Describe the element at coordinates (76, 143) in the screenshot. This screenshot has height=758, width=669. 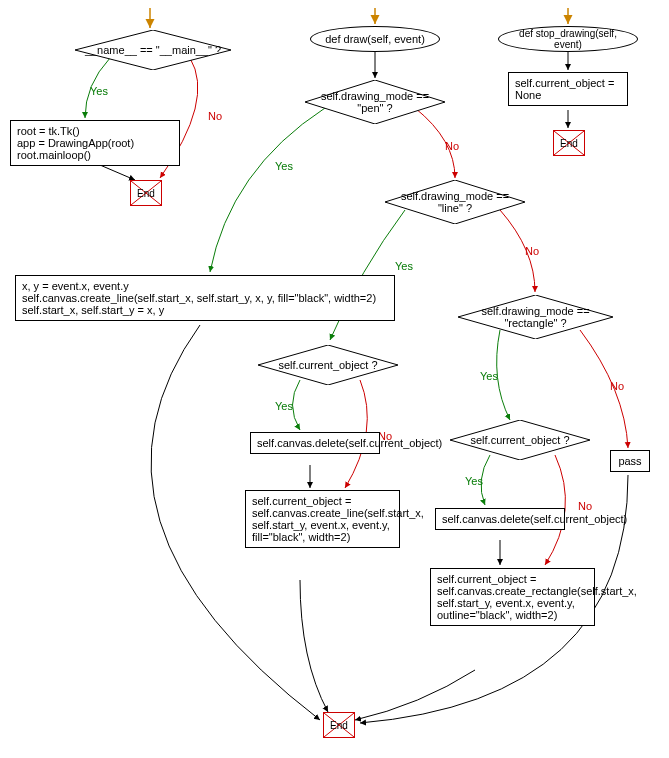
I see `main-body-text: root = tk.Tk() app = DrawingApp(root) ro…` at that location.